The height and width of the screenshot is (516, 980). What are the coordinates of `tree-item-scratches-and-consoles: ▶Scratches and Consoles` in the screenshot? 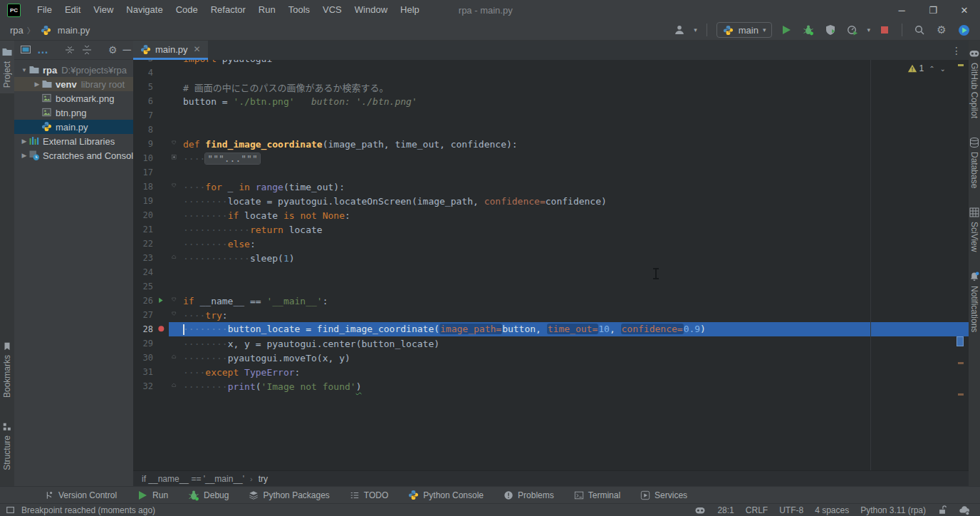 It's located at (74, 155).